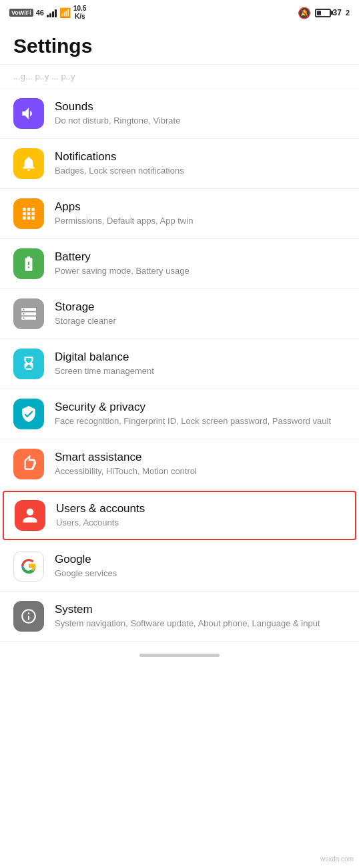  What do you see at coordinates (200, 566) in the screenshot?
I see `google-text: Google Google services` at bounding box center [200, 566].